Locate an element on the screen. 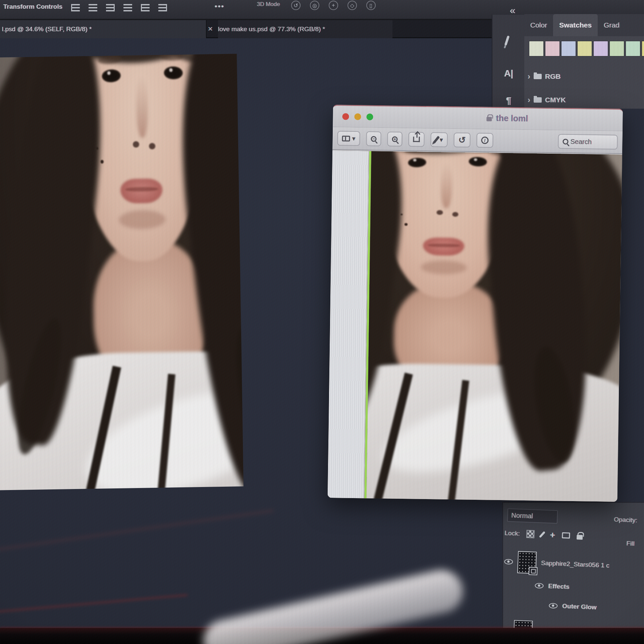 This screenshot has height=644, width=644. preview-sidebar is located at coordinates (348, 325).